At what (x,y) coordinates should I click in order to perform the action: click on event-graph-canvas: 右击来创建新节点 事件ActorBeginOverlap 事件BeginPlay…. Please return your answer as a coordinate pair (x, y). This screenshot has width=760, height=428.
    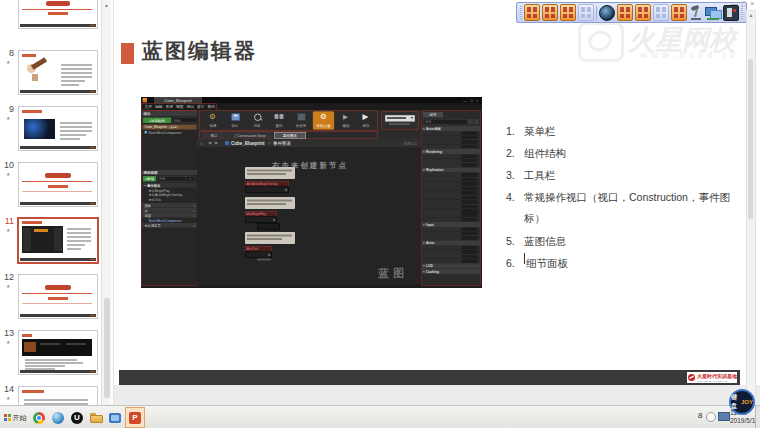
    Looking at the image, I should click on (309, 216).